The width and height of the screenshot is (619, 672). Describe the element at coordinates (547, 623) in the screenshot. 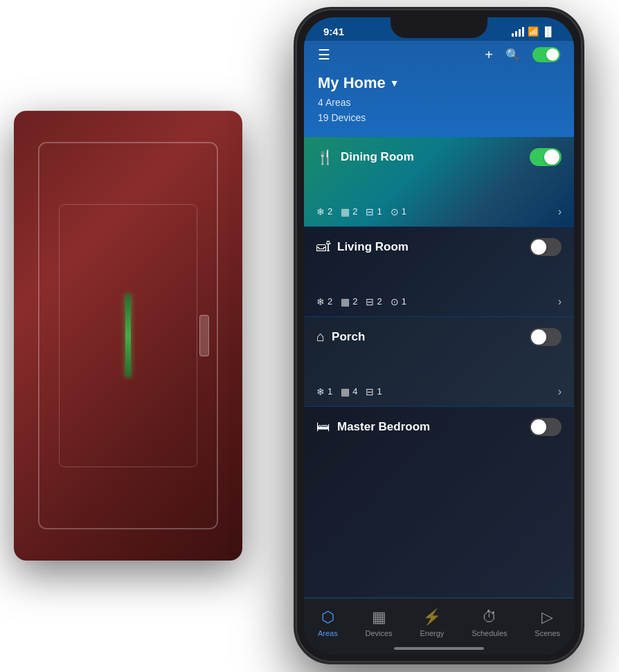

I see `nav-scenes: ▷ Scenes` at that location.